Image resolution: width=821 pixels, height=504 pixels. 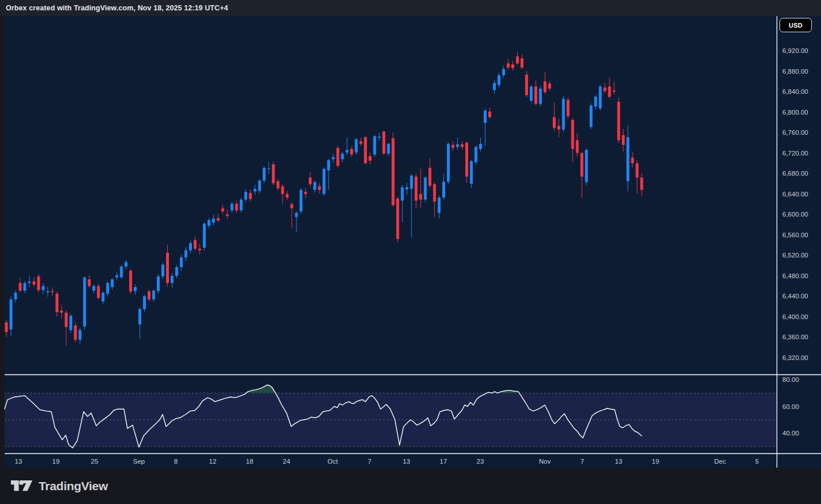 What do you see at coordinates (73, 486) in the screenshot?
I see `tradingview-logo-text: TradingView` at bounding box center [73, 486].